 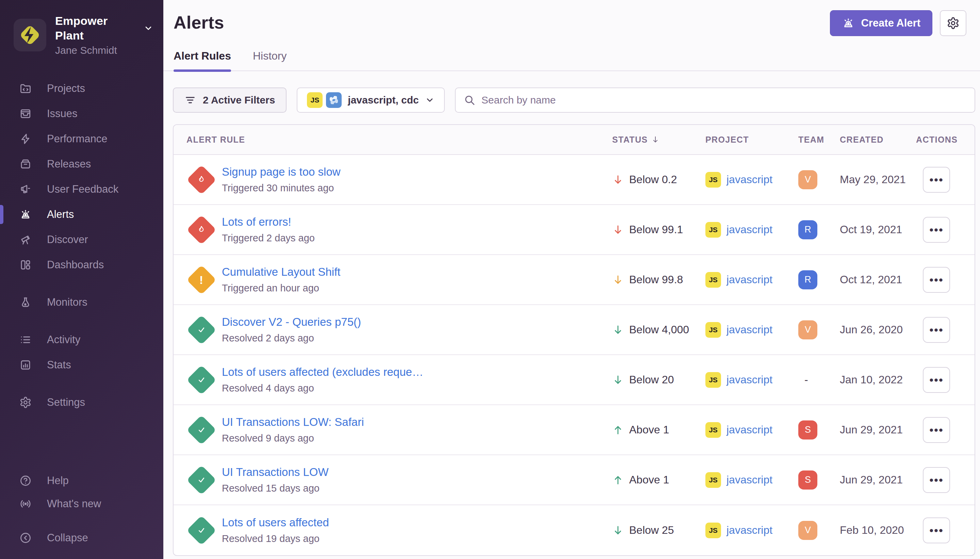 I want to click on alert-rule-link: Lots of errors!, so click(x=268, y=222).